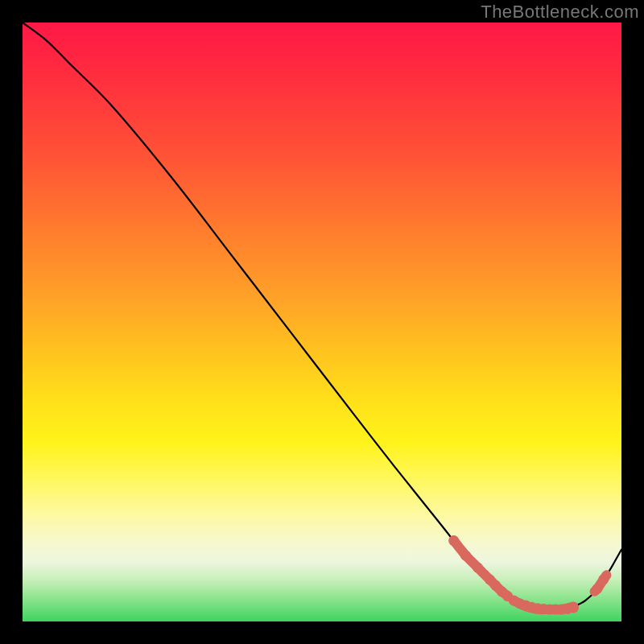  What do you see at coordinates (560, 12) in the screenshot?
I see `watermark-text: TheBottleneck.com` at bounding box center [560, 12].